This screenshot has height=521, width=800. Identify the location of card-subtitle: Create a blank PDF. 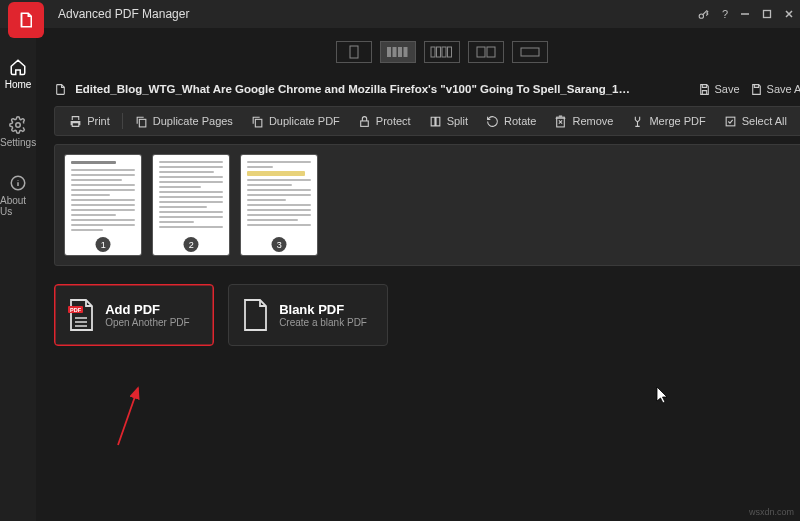
(323, 322).